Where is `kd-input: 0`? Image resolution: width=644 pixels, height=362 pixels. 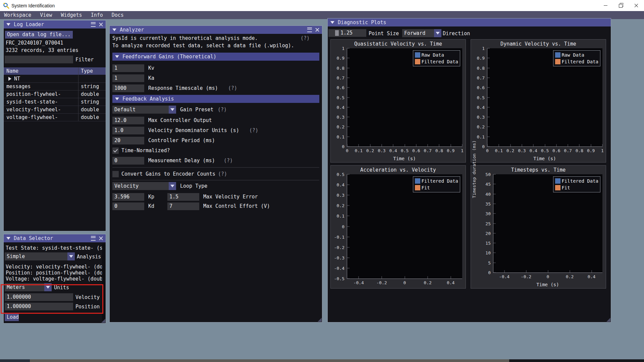 kd-input: 0 is located at coordinates (128, 206).